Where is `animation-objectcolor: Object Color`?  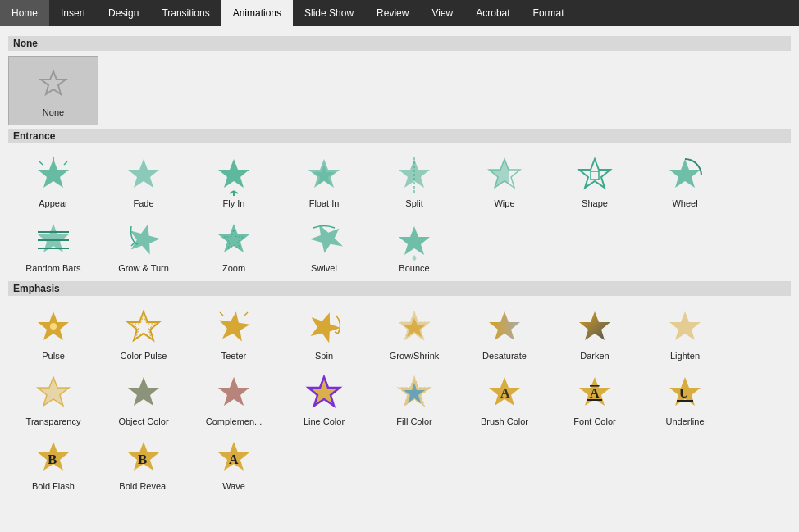 animation-objectcolor: Object Color is located at coordinates (144, 398).